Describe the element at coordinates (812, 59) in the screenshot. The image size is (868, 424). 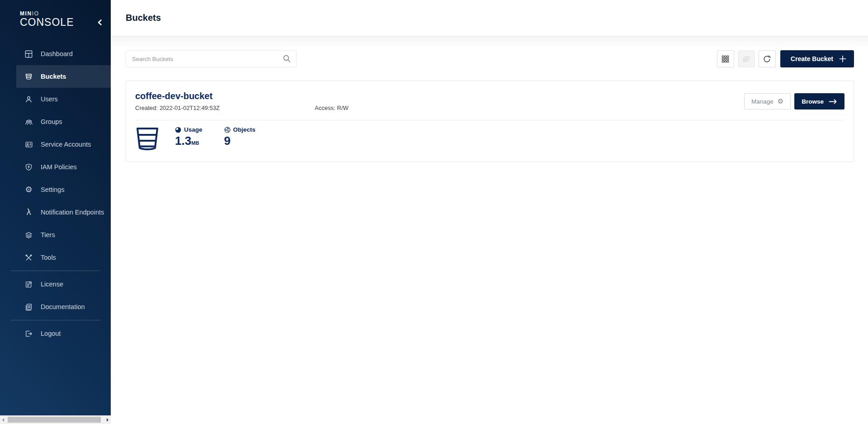
I see `create-bucket-label: Create Bucket` at that location.